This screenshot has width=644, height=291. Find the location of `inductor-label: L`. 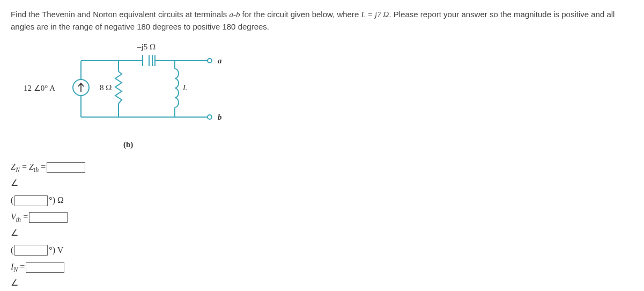

inductor-label: L is located at coordinates (185, 88).